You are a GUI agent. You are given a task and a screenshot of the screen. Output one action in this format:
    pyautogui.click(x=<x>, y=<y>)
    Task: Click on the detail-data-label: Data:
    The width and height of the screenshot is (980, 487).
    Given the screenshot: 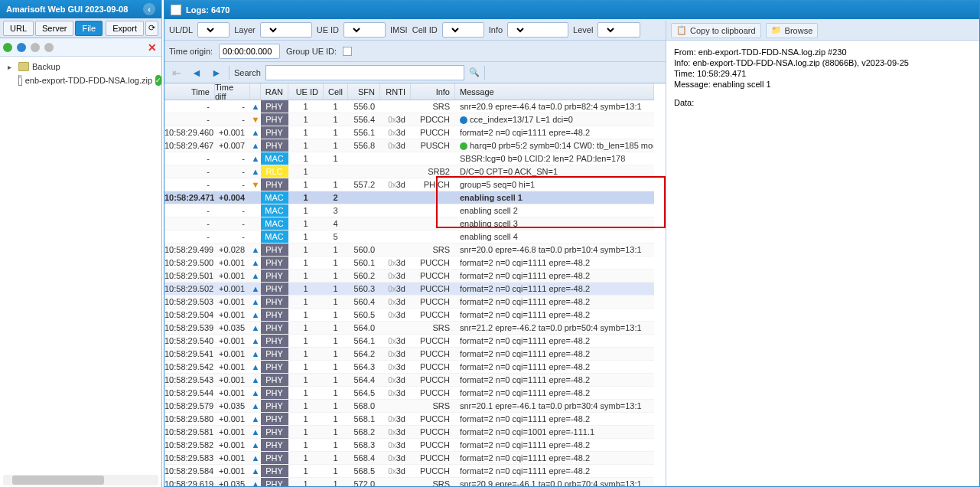 What is the action you would take?
    pyautogui.click(x=684, y=103)
    